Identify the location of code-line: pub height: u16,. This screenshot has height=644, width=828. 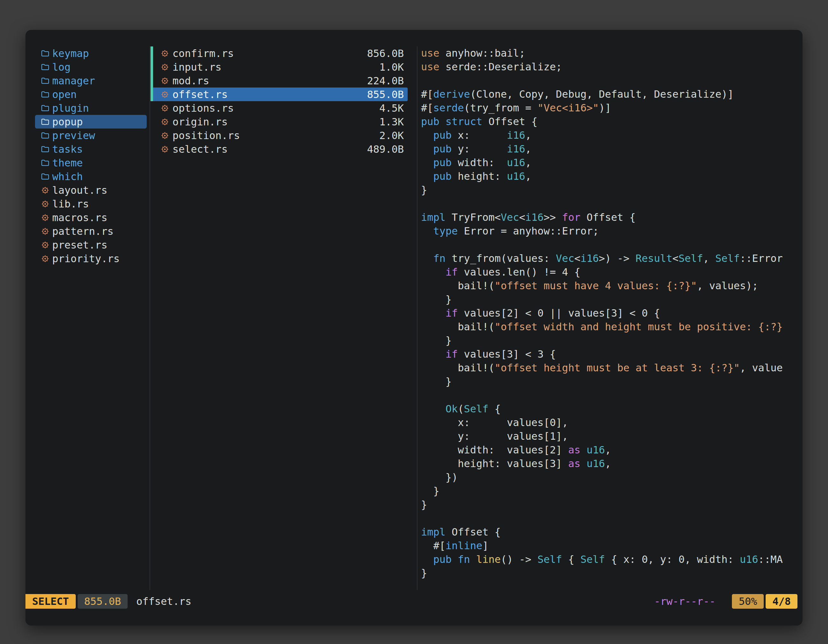
(609, 177).